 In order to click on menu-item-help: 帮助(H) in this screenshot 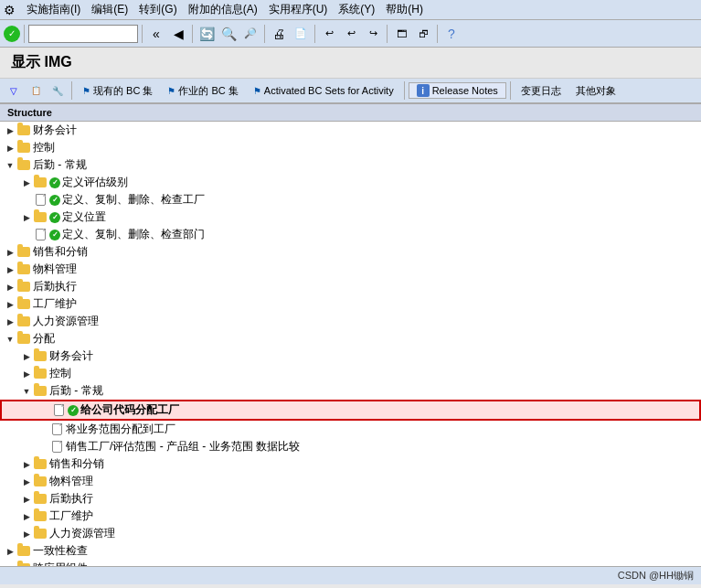, I will do `click(404, 9)`.